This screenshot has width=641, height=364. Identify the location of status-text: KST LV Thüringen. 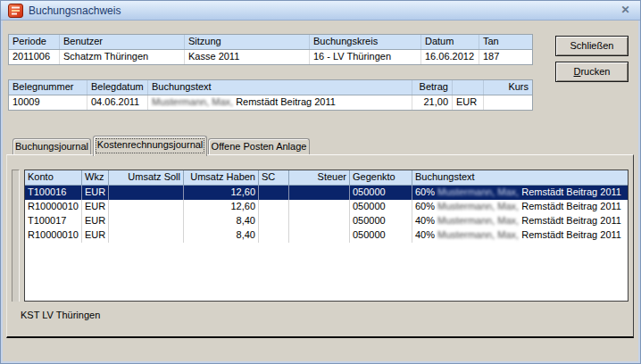
(61, 315).